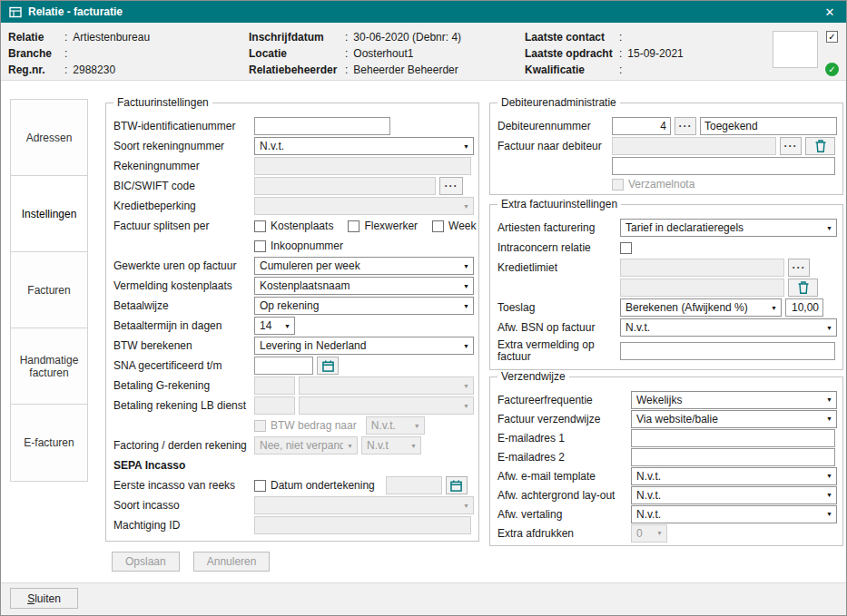 Image resolution: width=847 pixels, height=616 pixels. I want to click on locatie-row: Locatie:Oosterhout1, so click(355, 54).